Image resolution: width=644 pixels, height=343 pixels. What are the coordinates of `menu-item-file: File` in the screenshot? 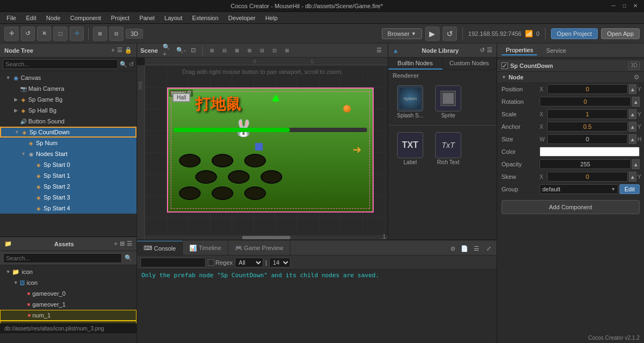 It's located at (11, 18).